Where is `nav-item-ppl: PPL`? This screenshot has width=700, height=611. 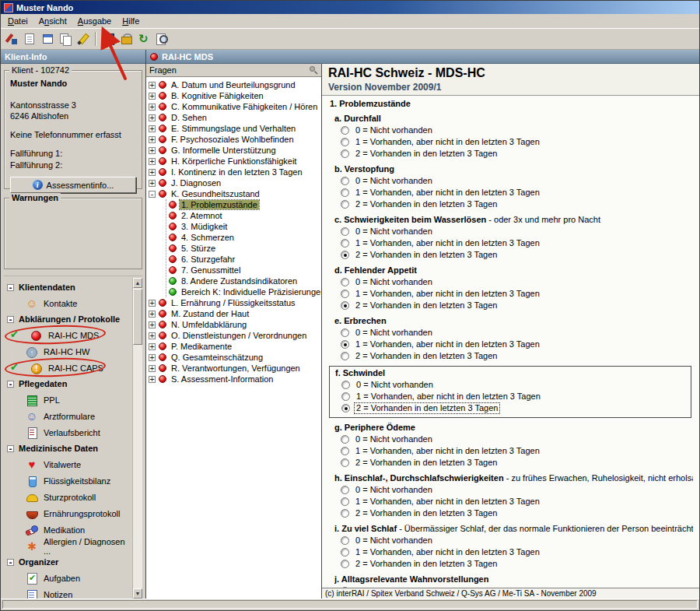
nav-item-ppl: PPL is located at coordinates (68, 400).